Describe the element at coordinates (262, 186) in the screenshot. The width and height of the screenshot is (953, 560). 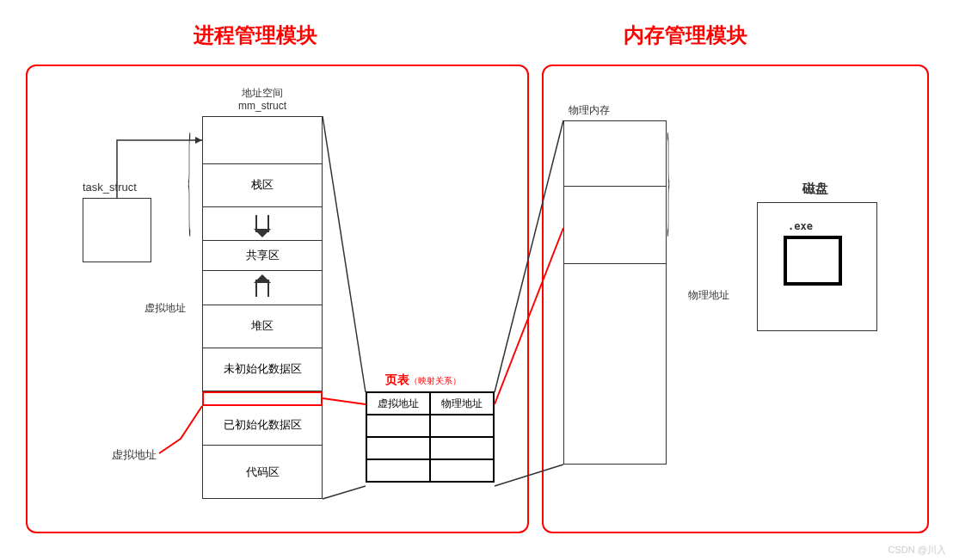
I see `stack-region: 栈区` at that location.